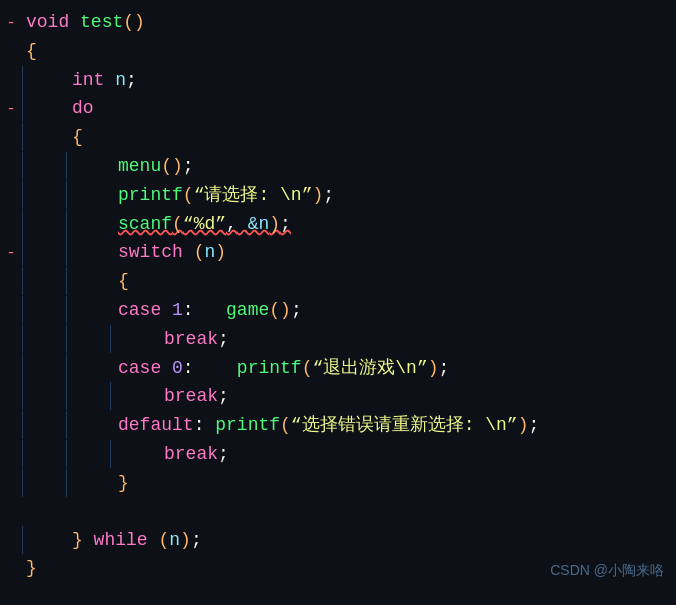 This screenshot has width=676, height=605. I want to click on code-tokens-5: menu();, so click(154, 166).